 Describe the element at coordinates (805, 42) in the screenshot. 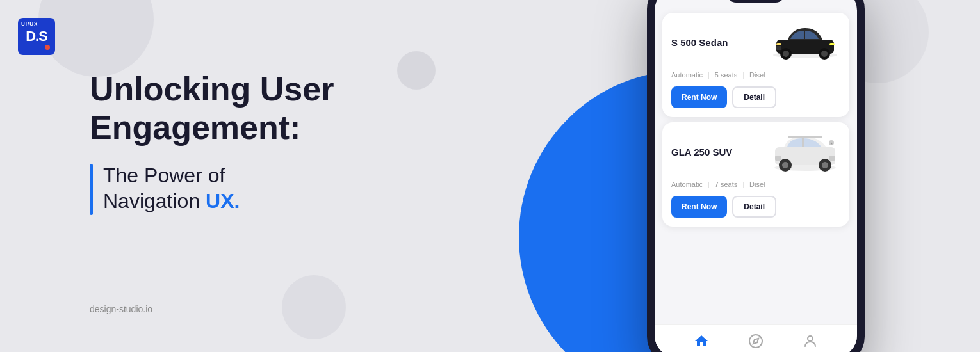

I see `car1-image` at that location.